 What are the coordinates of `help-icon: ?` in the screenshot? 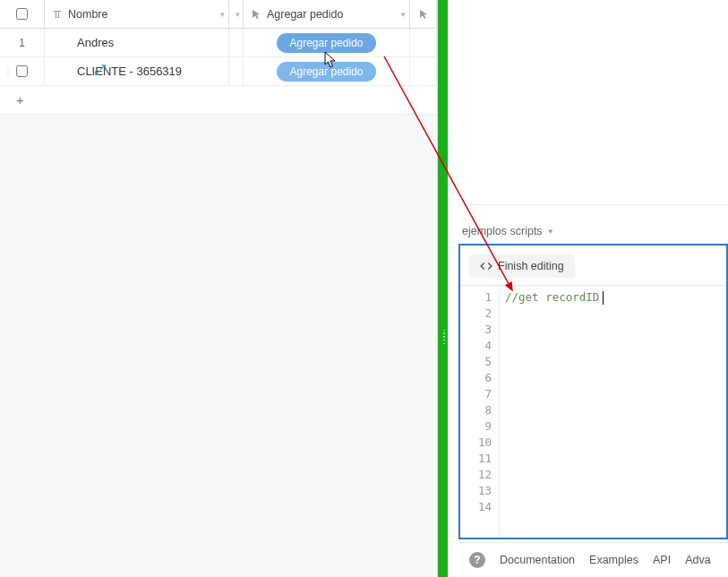 It's located at (477, 560).